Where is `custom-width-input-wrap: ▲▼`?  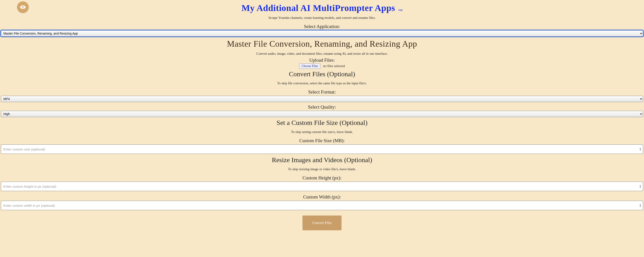
custom-width-input-wrap: ▲▼ is located at coordinates (322, 206).